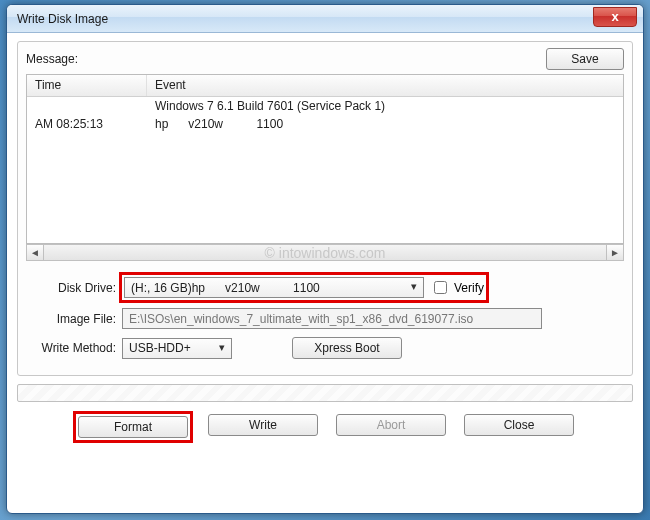  I want to click on cell-event: Windows 7 6.1 Build 7601 (Service Pack 1…, so click(385, 106).